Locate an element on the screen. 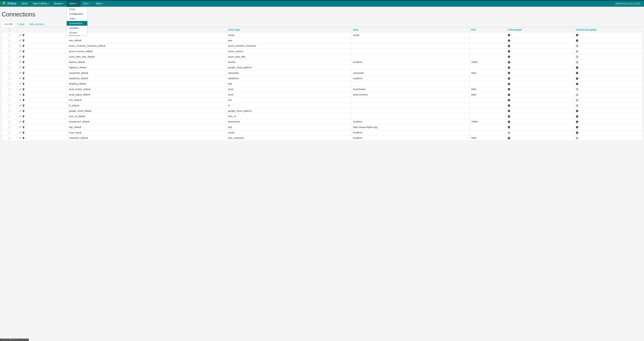  admin-menu-configuration: Configuration is located at coordinates (77, 14).